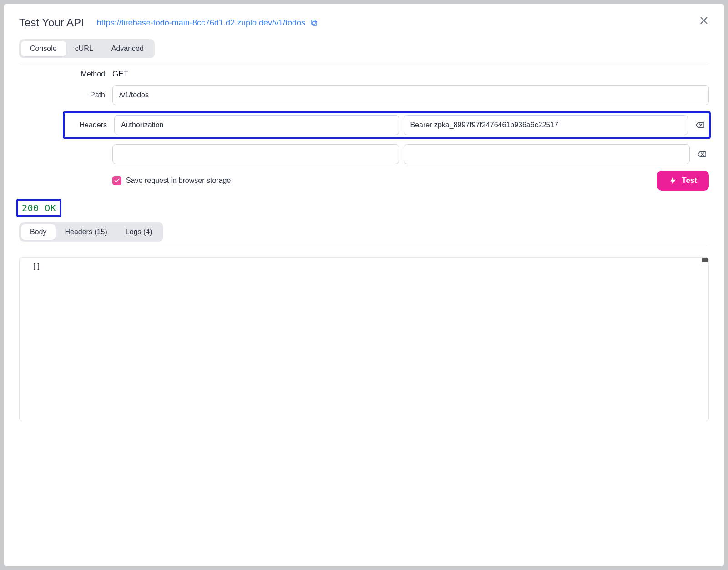 Image resolution: width=728 pixels, height=570 pixels. What do you see at coordinates (39, 208) in the screenshot?
I see `response-status: 200 OK` at bounding box center [39, 208].